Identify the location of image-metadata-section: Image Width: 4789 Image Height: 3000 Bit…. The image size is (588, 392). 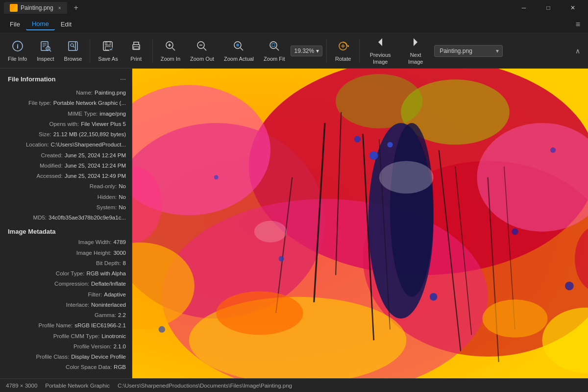
(66, 305).